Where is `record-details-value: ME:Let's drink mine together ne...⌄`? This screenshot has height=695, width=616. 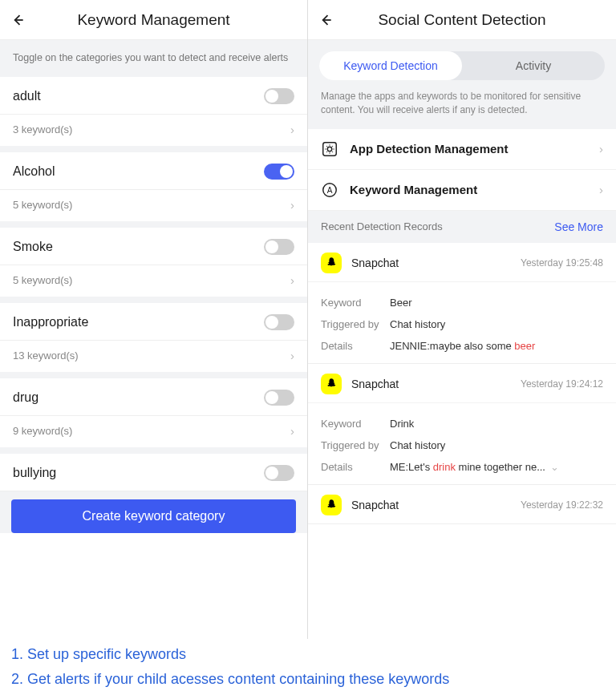
record-details-value: ME:Let's drink mine together ne...⌄ is located at coordinates (496, 467).